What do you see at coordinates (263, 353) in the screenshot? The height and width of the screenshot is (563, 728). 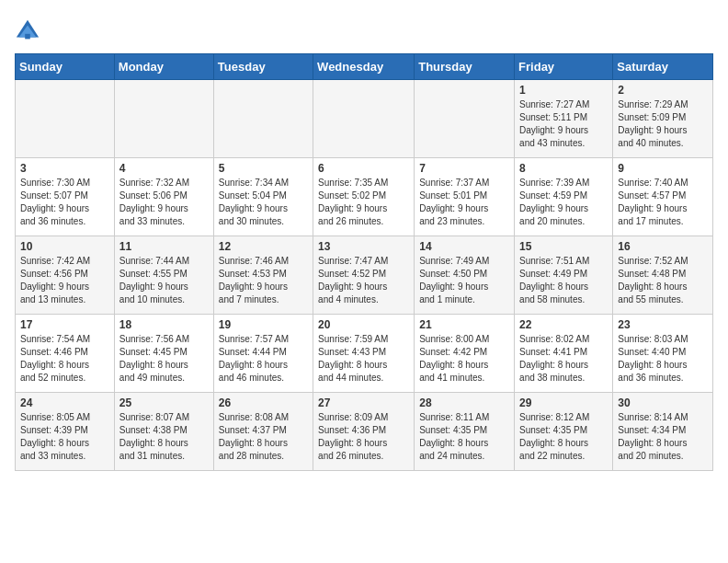 I see `day-cell-19: 19Sunrise: 7:57 AM Sunset: 4:44 PM Dayli…` at bounding box center [263, 353].